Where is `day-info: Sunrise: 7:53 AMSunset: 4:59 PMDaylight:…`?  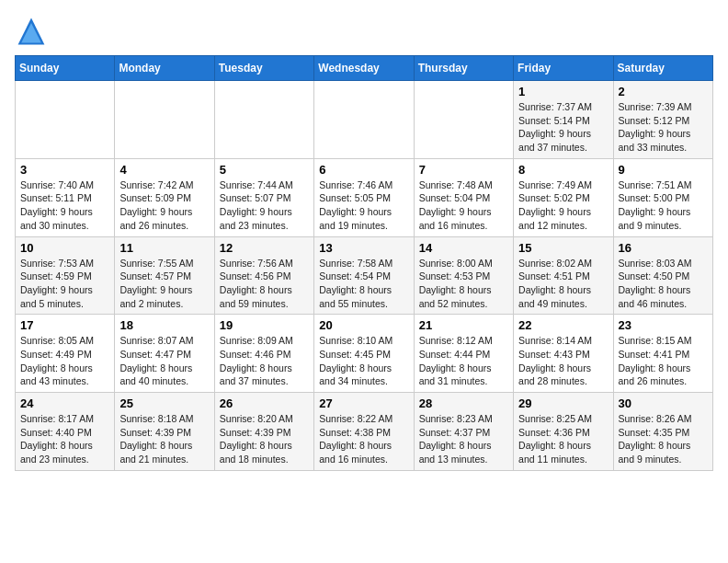 day-info: Sunrise: 7:53 AMSunset: 4:59 PMDaylight:… is located at coordinates (64, 283).